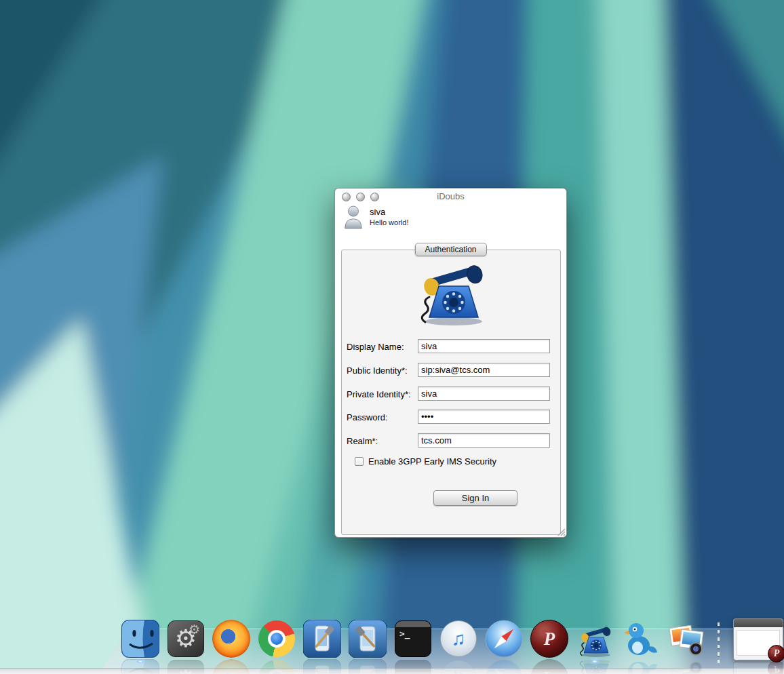 Image resolution: width=784 pixels, height=674 pixels. I want to click on terminal-prompt-glyph: >_, so click(405, 633).